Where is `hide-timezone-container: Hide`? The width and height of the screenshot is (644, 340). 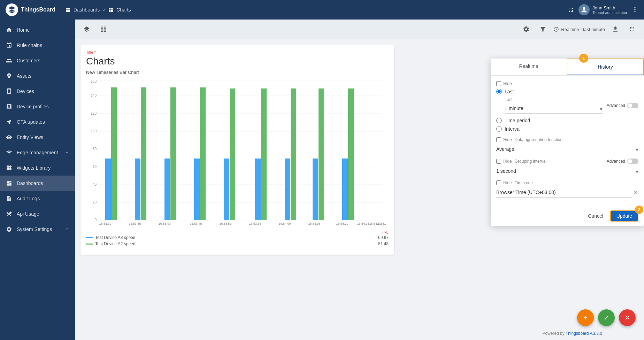 hide-timezone-container: Hide is located at coordinates (504, 183).